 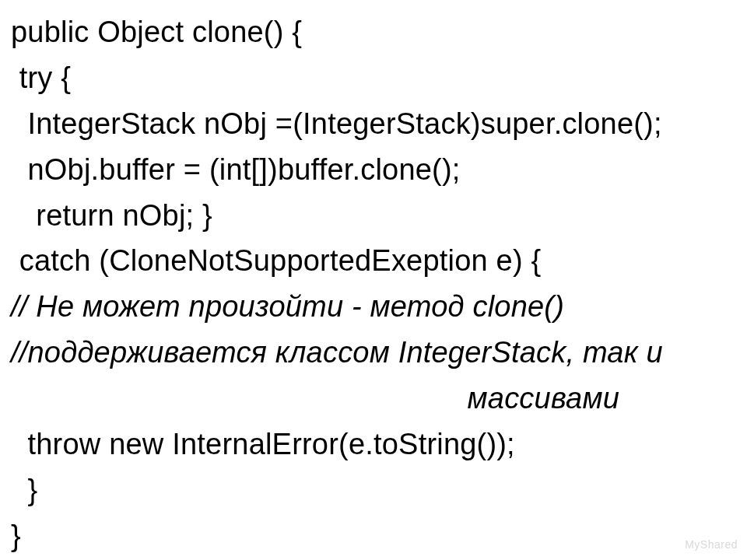 What do you see at coordinates (374, 306) in the screenshot?
I see `code-comment-1: // Не может произойти - метод clone()` at bounding box center [374, 306].